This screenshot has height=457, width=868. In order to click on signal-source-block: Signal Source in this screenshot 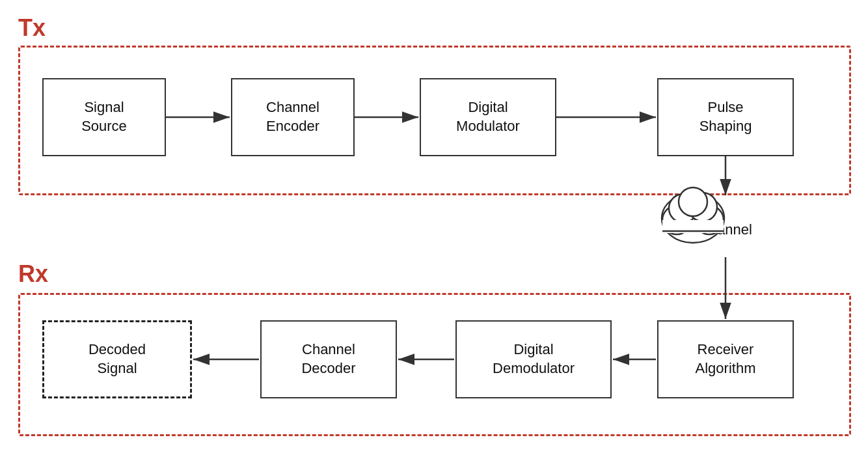, I will do `click(104, 117)`.